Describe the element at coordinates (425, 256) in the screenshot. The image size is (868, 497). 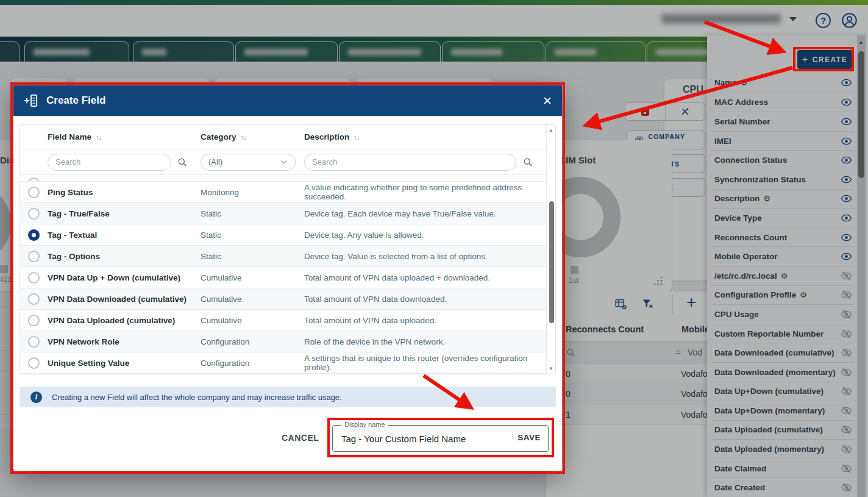
I see `field-description: Device tag. Value is selected from a lis…` at that location.